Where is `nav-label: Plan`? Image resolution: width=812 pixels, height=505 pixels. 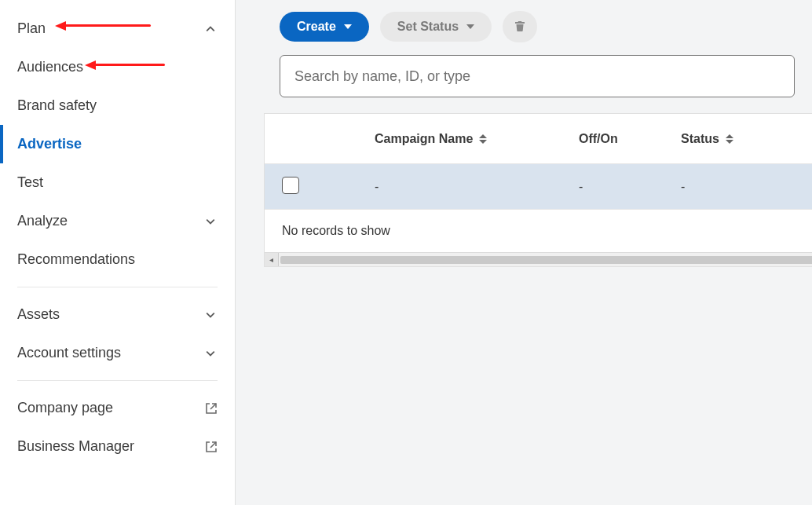 nav-label: Plan is located at coordinates (31, 28).